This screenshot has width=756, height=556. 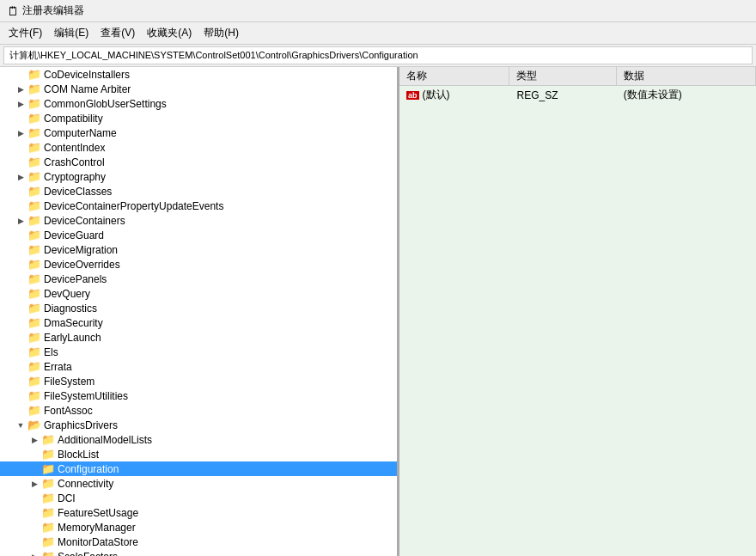 What do you see at coordinates (378, 11) in the screenshot?
I see `title-bar: 🗒 注册表编辑器` at bounding box center [378, 11].